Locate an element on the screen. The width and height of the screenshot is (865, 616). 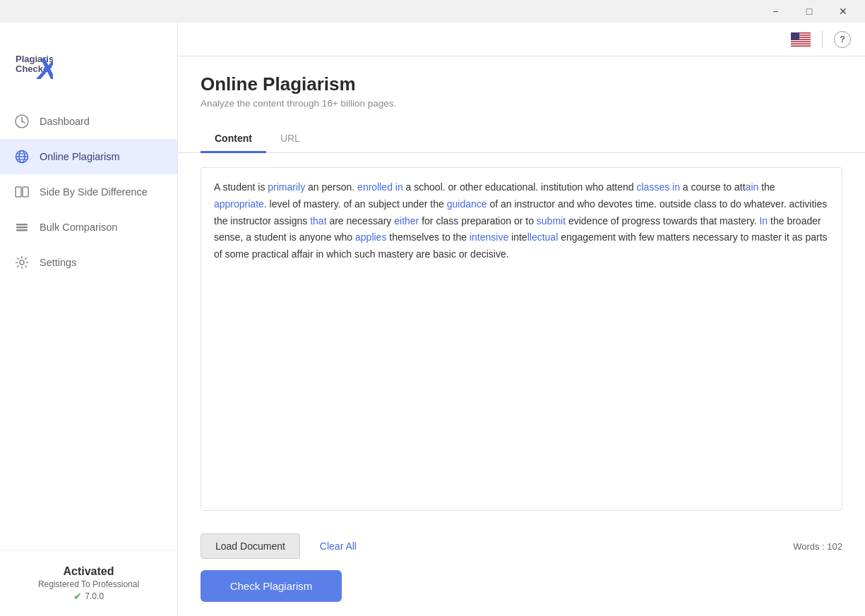
activated-label: Activated is located at coordinates (89, 572).